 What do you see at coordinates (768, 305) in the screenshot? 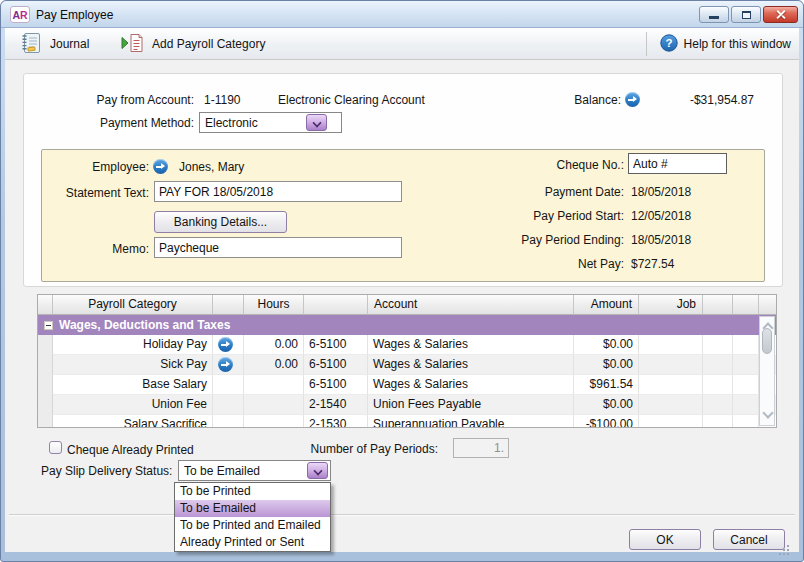
I see `header-scrollbar-col` at bounding box center [768, 305].